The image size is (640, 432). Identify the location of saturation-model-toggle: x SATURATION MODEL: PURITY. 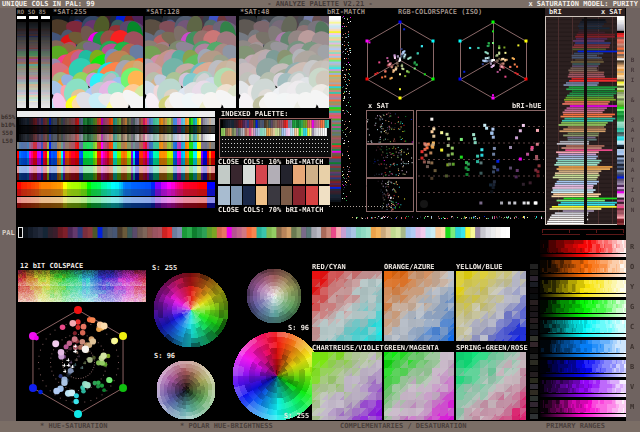
(583, 4).